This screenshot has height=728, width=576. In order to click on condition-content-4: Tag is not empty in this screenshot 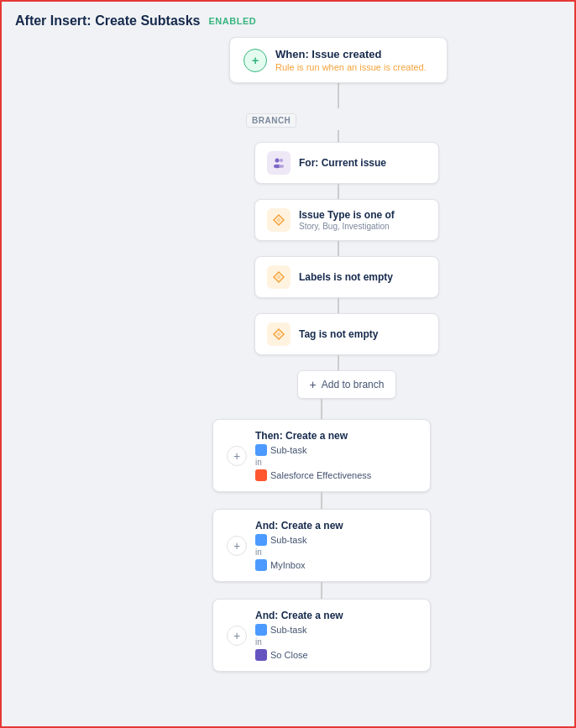, I will do `click(338, 334)`.